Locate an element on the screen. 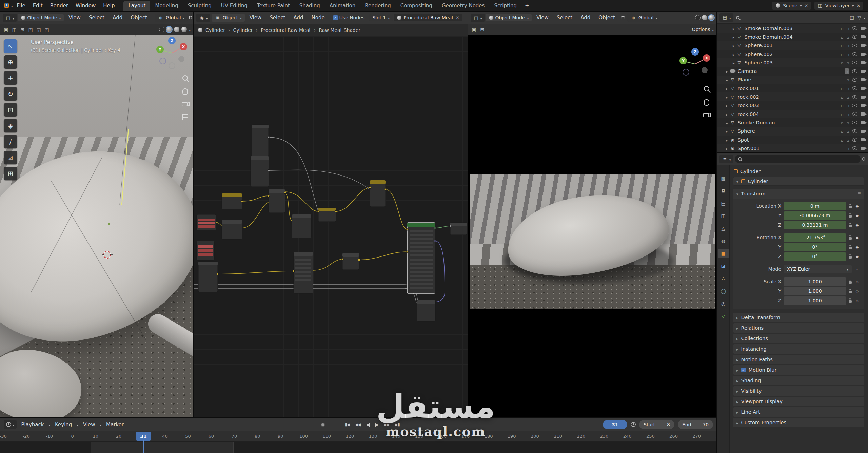  tab-geometry-nodes: Geometry Nodes is located at coordinates (463, 6).